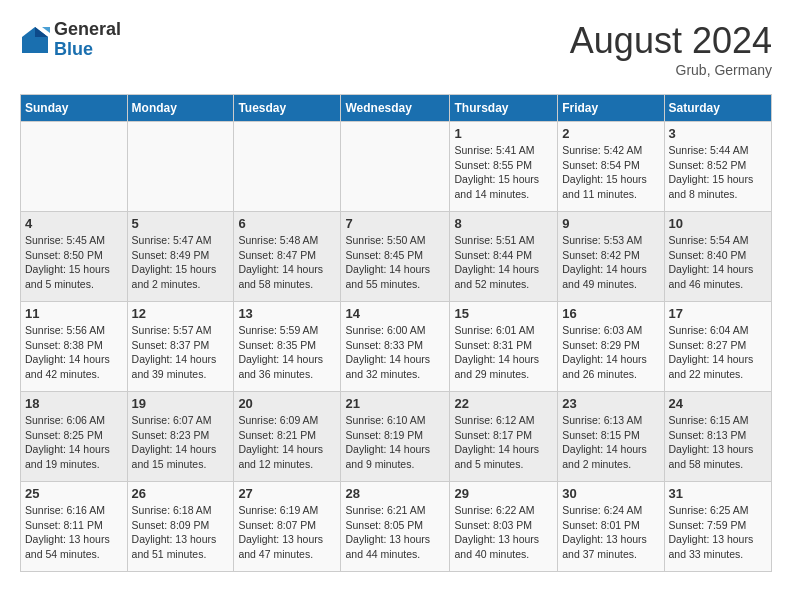 The width and height of the screenshot is (792, 612). Describe the element at coordinates (718, 404) in the screenshot. I see `day-number: 24` at that location.